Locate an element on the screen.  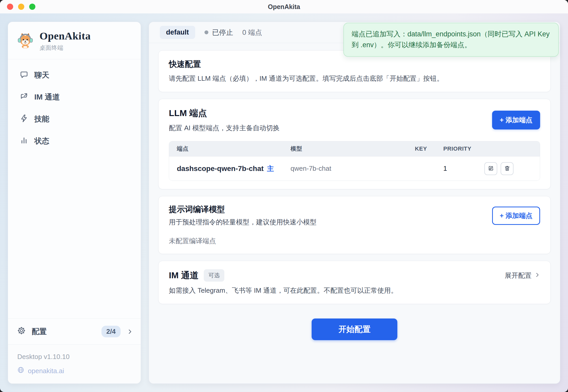
minimize-window-button is located at coordinates (21, 7).